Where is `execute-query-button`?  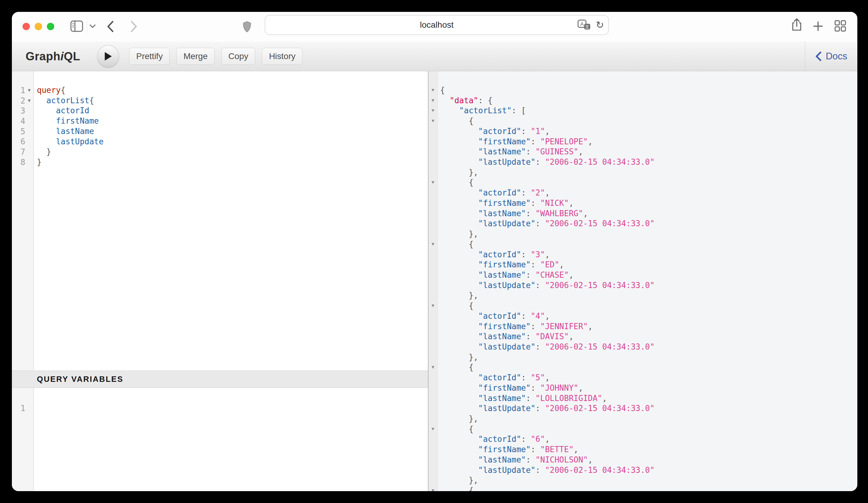 execute-query-button is located at coordinates (108, 56).